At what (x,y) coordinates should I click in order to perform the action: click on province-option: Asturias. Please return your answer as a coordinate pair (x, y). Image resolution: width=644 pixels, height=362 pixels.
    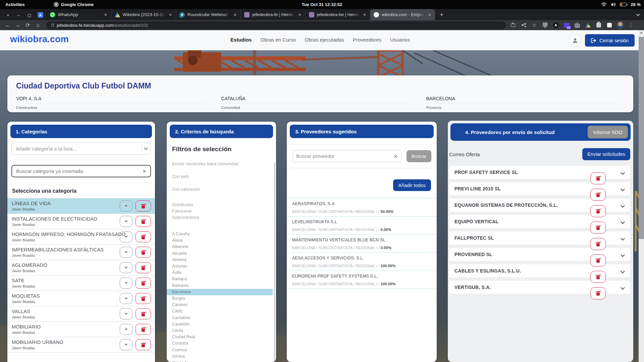
    Looking at the image, I should click on (221, 266).